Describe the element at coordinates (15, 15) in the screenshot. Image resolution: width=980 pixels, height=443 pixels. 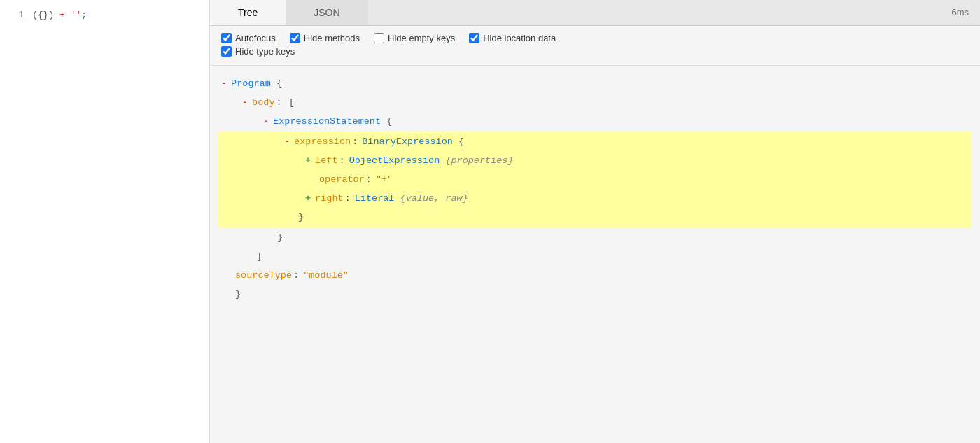
I see `line-number: 1` at that location.